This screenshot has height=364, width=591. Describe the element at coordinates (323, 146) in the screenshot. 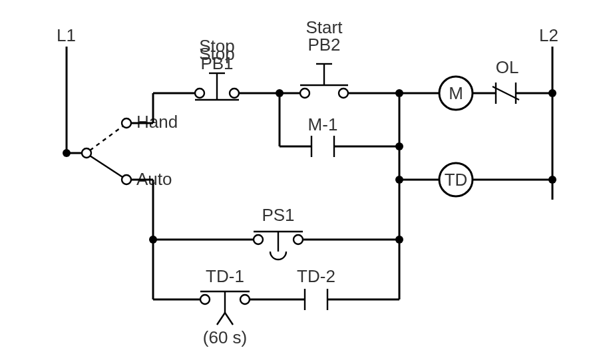

I see `contact-m1` at that location.